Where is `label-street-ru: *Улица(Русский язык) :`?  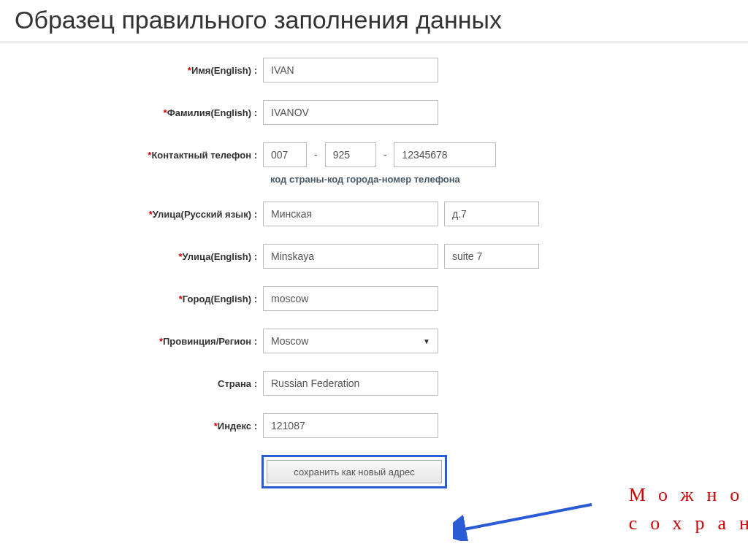 label-street-ru: *Улица(Русский язык) : is located at coordinates (131, 215).